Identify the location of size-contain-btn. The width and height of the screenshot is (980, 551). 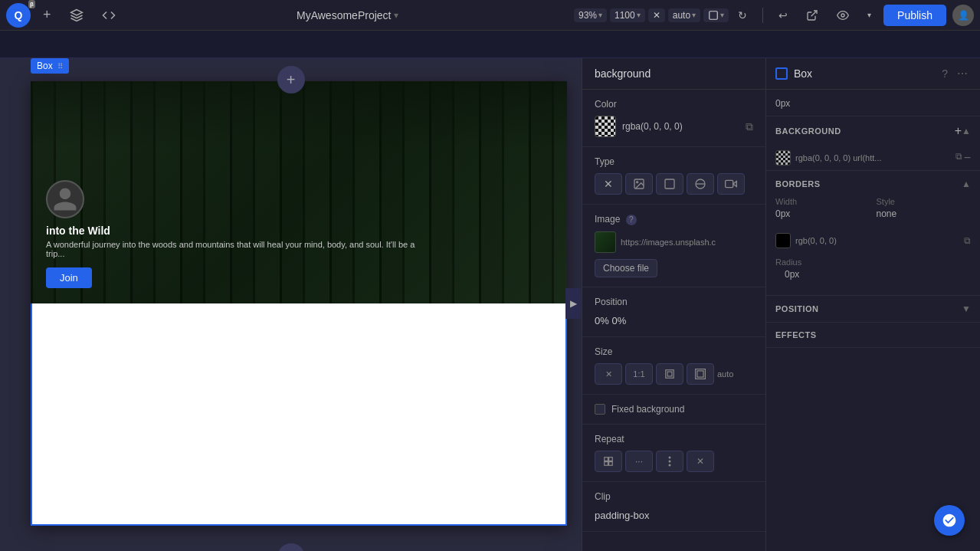
(670, 374).